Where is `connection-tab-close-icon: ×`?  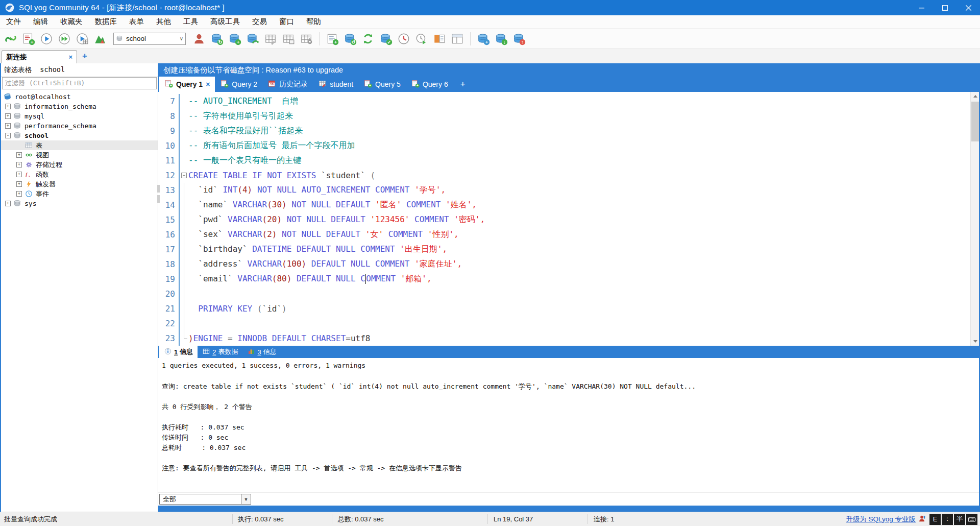 connection-tab-close-icon: × is located at coordinates (67, 57).